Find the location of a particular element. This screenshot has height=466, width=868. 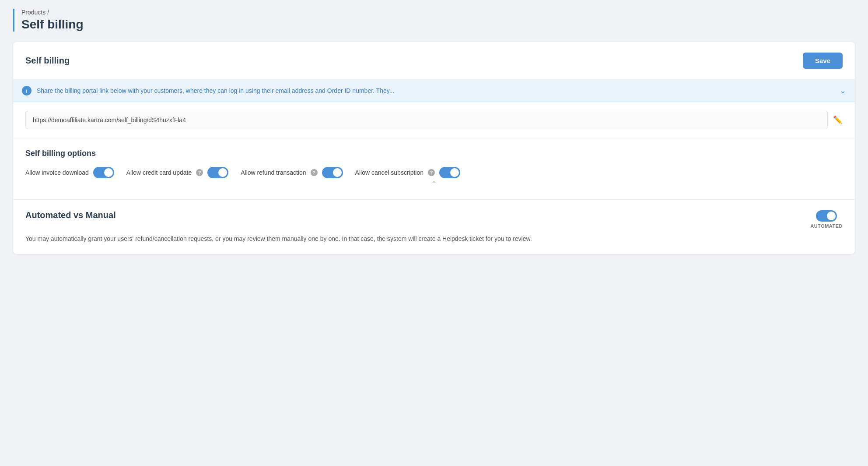

automated-label: AUTOMATED is located at coordinates (826, 226).